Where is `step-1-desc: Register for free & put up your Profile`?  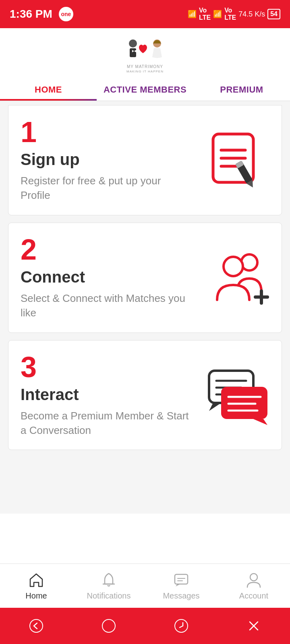 step-1-desc: Register for free & put up your Profile is located at coordinates (105, 188).